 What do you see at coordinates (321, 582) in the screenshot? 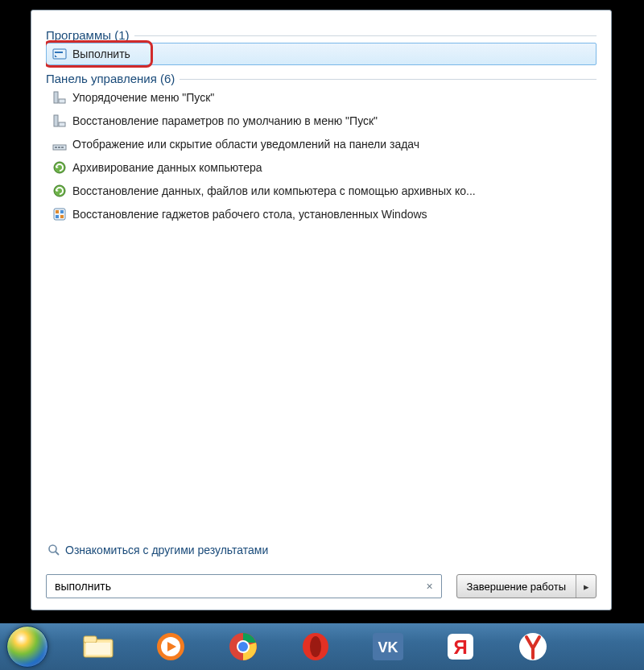
I see `bottom-bar: × Завершение работы ▸` at bounding box center [321, 582].